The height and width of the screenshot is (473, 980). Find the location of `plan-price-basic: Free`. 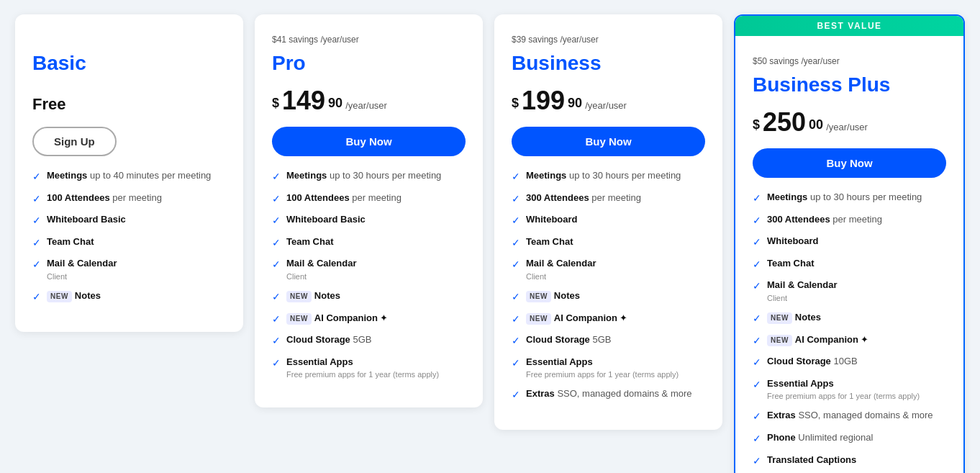

plan-price-basic: Free is located at coordinates (130, 98).